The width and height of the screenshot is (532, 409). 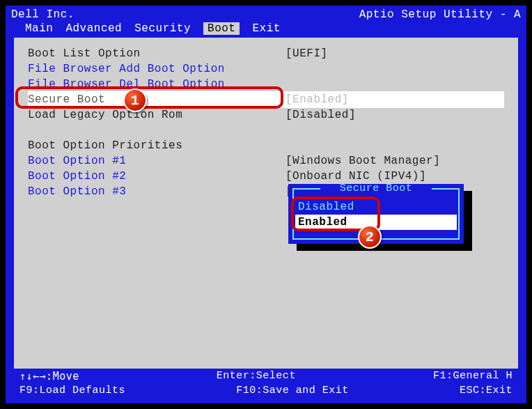 What do you see at coordinates (473, 378) in the screenshot?
I see `help-general: F1:General H` at bounding box center [473, 378].